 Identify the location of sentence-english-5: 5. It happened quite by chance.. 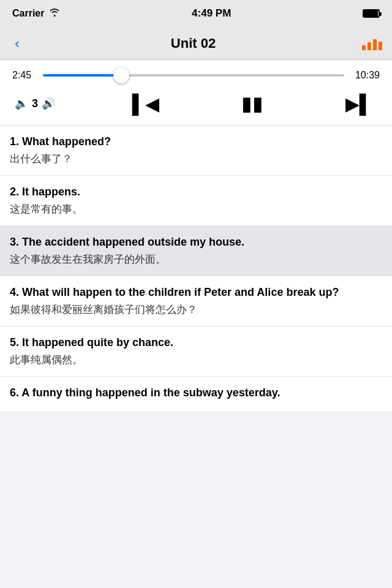
(196, 343).